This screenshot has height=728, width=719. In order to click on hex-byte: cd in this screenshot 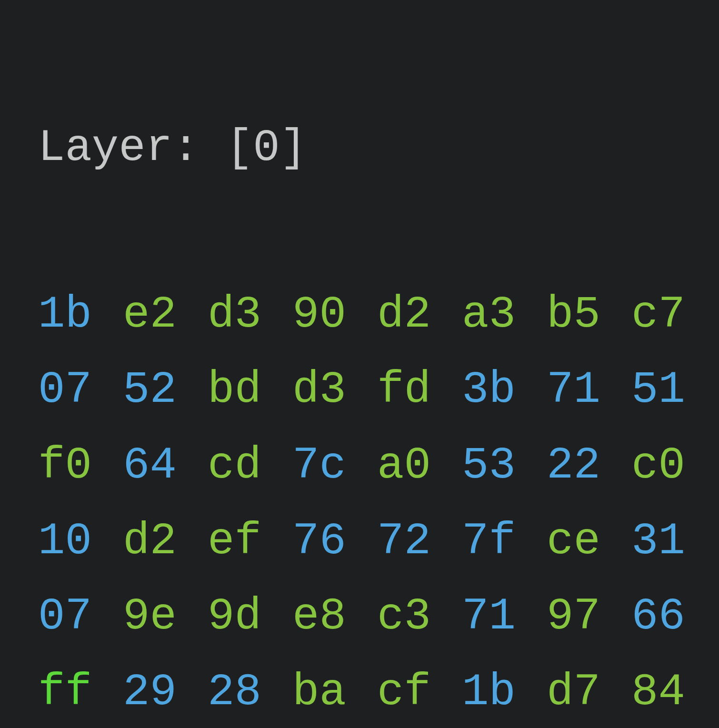, I will do `click(234, 466)`.